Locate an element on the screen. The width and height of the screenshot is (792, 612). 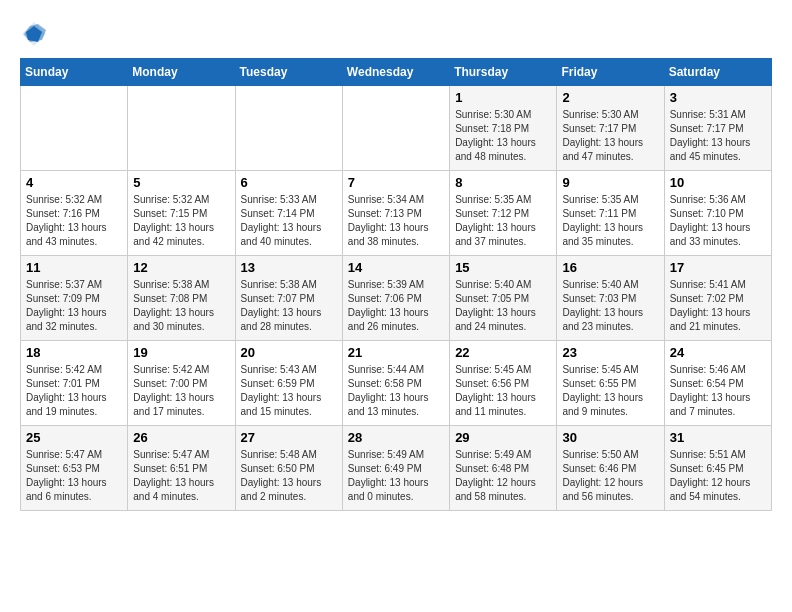
day-info: Sunrise: 5:30 AMSunset: 7:17 PMDaylight:… is located at coordinates (610, 136).